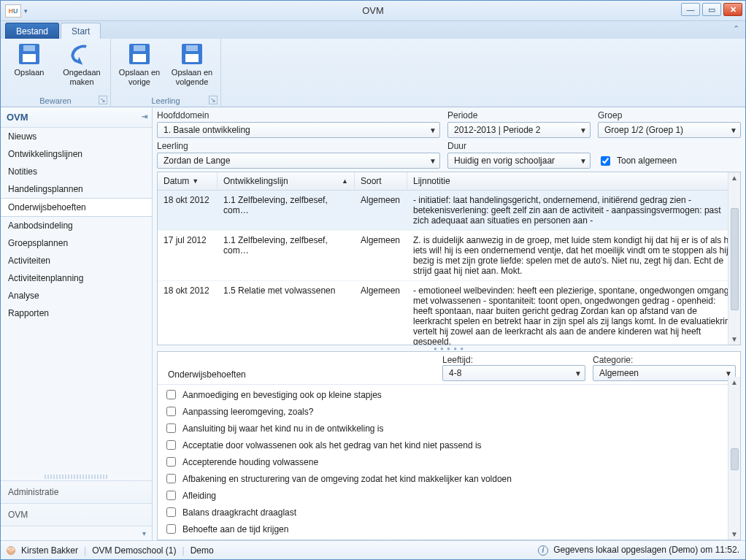 The image size is (746, 560). What do you see at coordinates (449, 256) in the screenshot?
I see `table-row: 17 jul 20121.1 Zelfbeleving, zelfbesef, …` at bounding box center [449, 256].